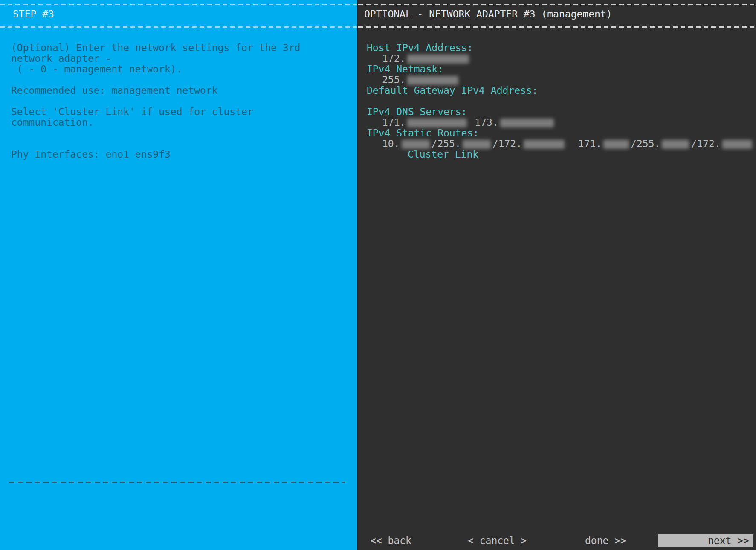  I want to click on value-text: 173., so click(484, 122).